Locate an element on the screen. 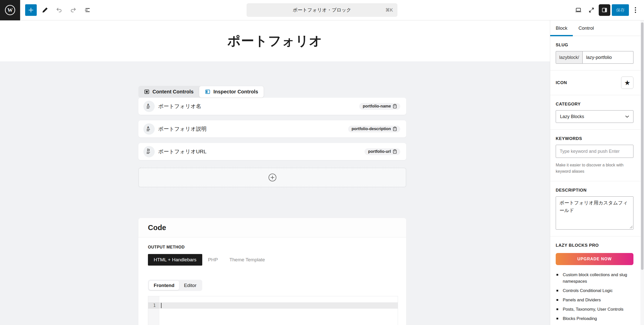  chevron-down-icon is located at coordinates (627, 117).